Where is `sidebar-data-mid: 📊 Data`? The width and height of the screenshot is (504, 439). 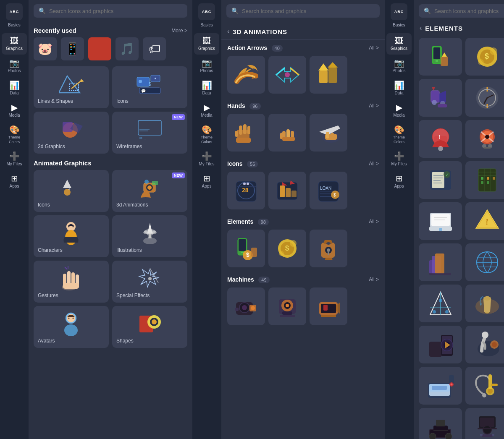 sidebar-data-mid: 📊 Data is located at coordinates (207, 88).